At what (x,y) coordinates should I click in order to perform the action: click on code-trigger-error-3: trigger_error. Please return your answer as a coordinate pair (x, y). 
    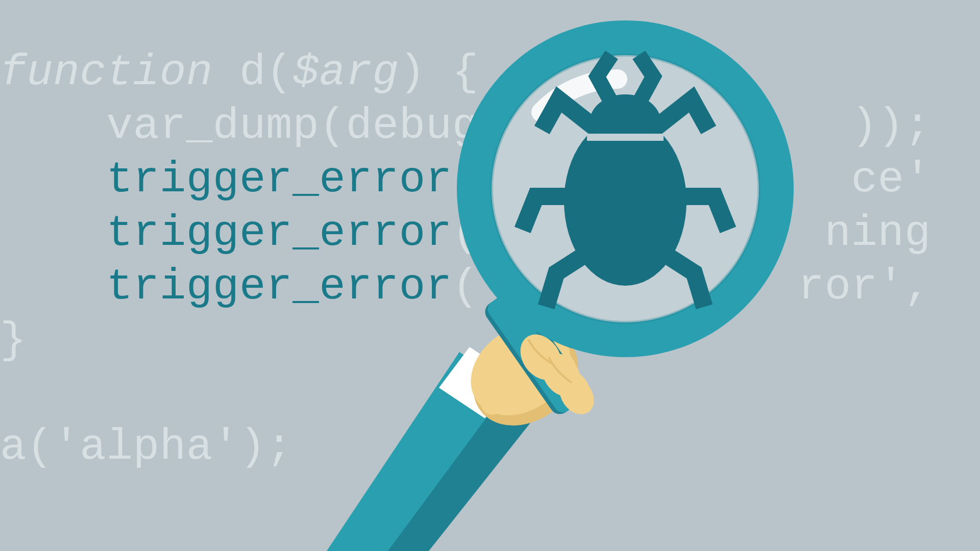
    Looking at the image, I should click on (279, 287).